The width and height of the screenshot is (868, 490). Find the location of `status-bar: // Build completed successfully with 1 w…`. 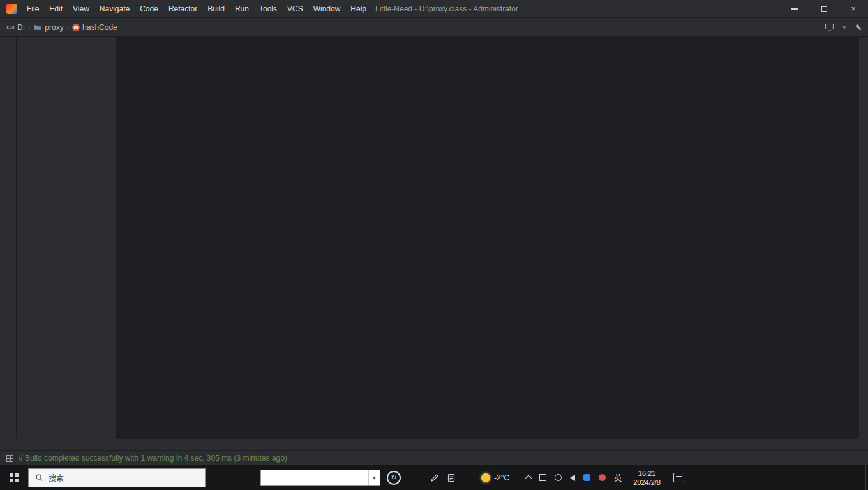

status-bar: // Build completed successfully with 1 w… is located at coordinates (434, 458).